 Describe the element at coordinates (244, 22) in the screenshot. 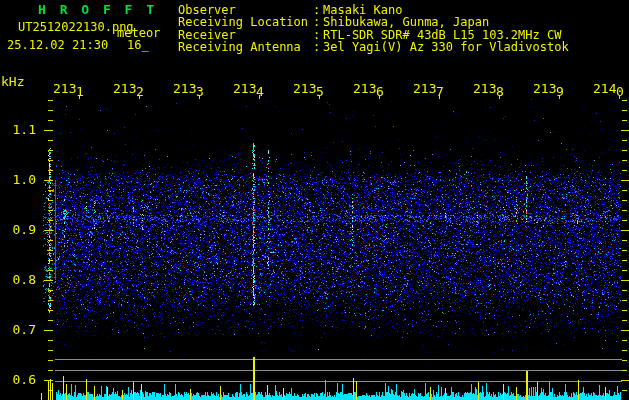

I see `info-label: Receiving Location` at that location.